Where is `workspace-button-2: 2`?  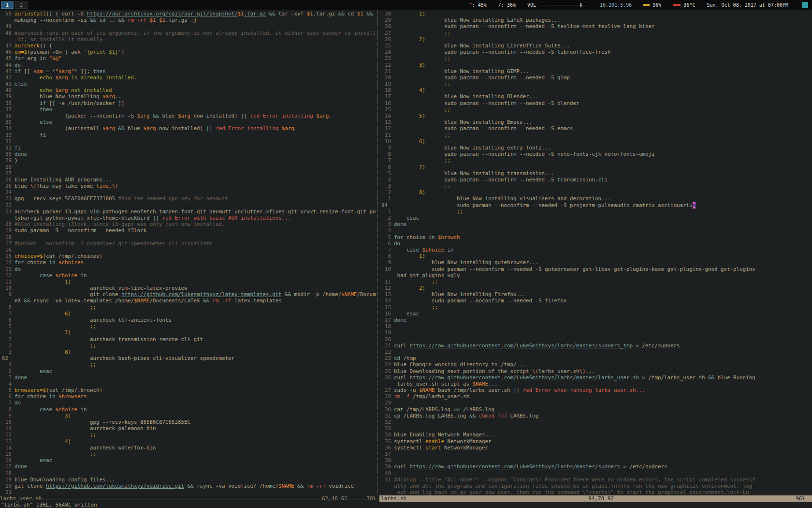
workspace-button-2: 2 is located at coordinates (21, 5).